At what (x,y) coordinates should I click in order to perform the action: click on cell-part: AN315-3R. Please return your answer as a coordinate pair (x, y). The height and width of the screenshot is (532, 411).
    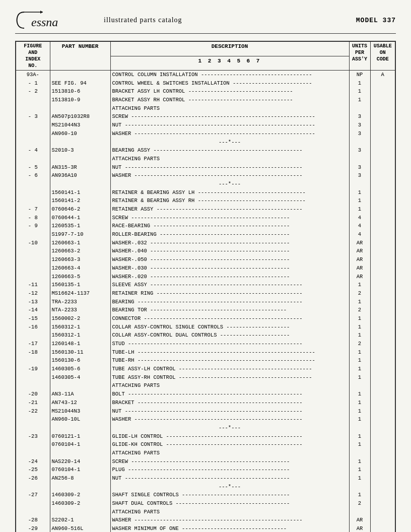
    Looking at the image, I should click on (80, 167).